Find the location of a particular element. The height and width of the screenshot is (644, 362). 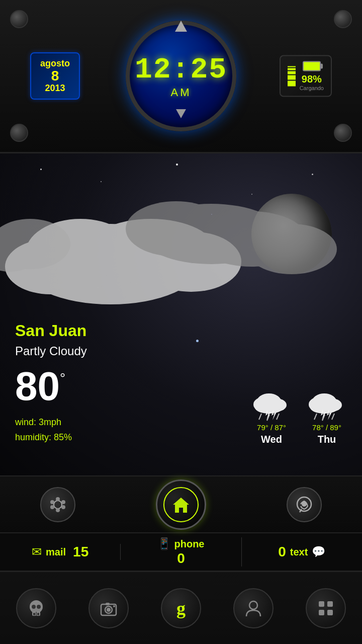

battery-icon is located at coordinates (312, 66).